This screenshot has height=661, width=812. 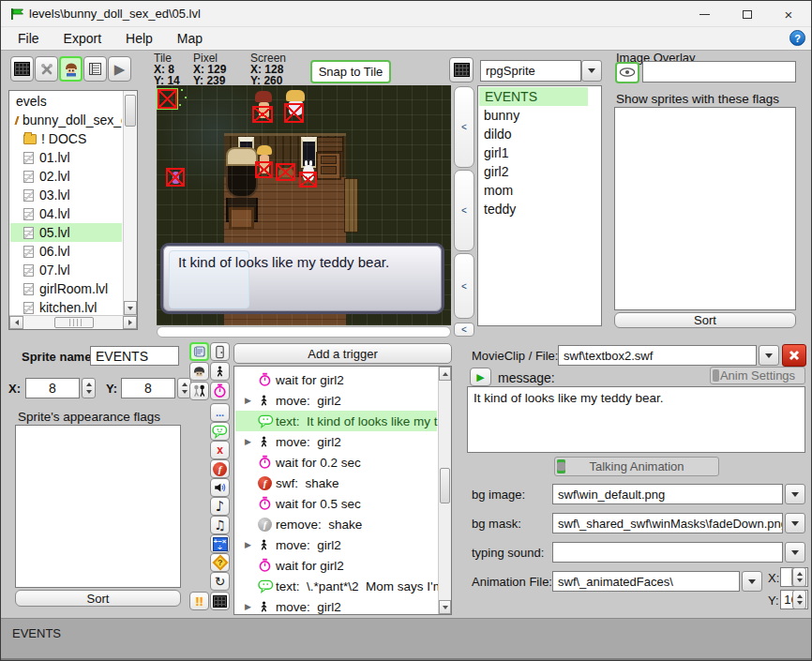 What do you see at coordinates (120, 69) in the screenshot?
I see `play-button: ▶` at bounding box center [120, 69].